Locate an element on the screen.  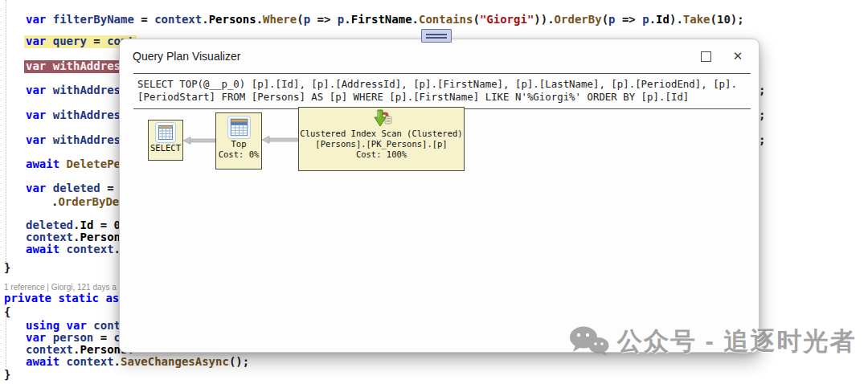
plan-node-label: Top is located at coordinates (240, 145).